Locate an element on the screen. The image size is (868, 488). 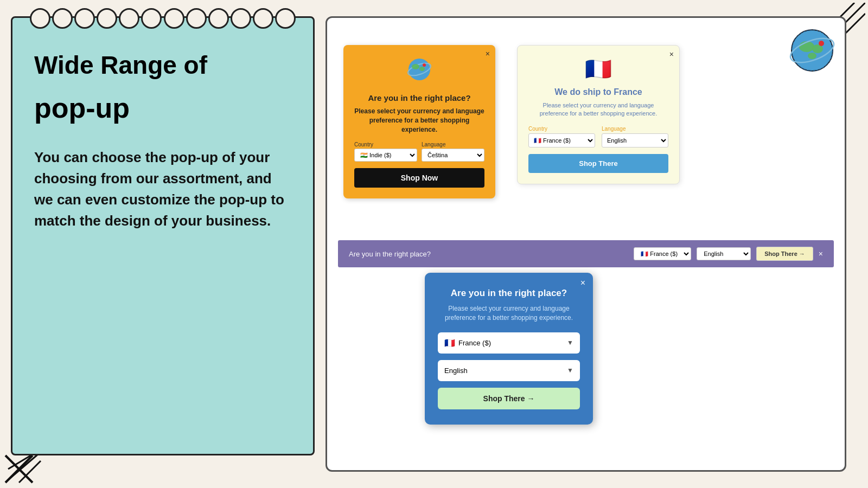
blue-language-wrapper: English Français ▼ is located at coordinates (509, 371).